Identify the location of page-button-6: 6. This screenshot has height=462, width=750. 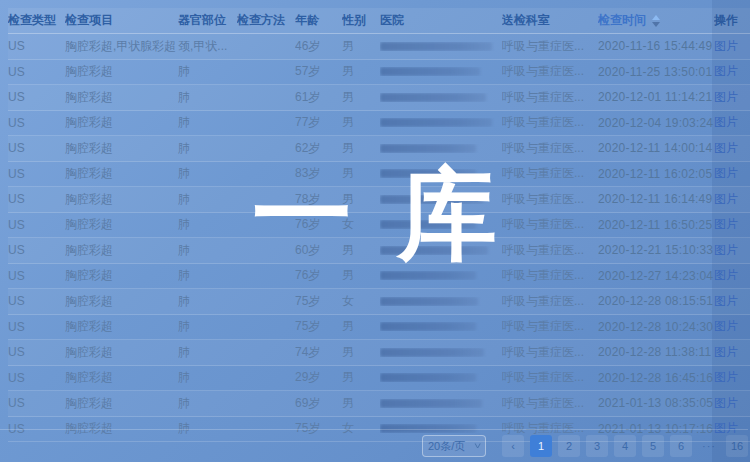
(681, 446).